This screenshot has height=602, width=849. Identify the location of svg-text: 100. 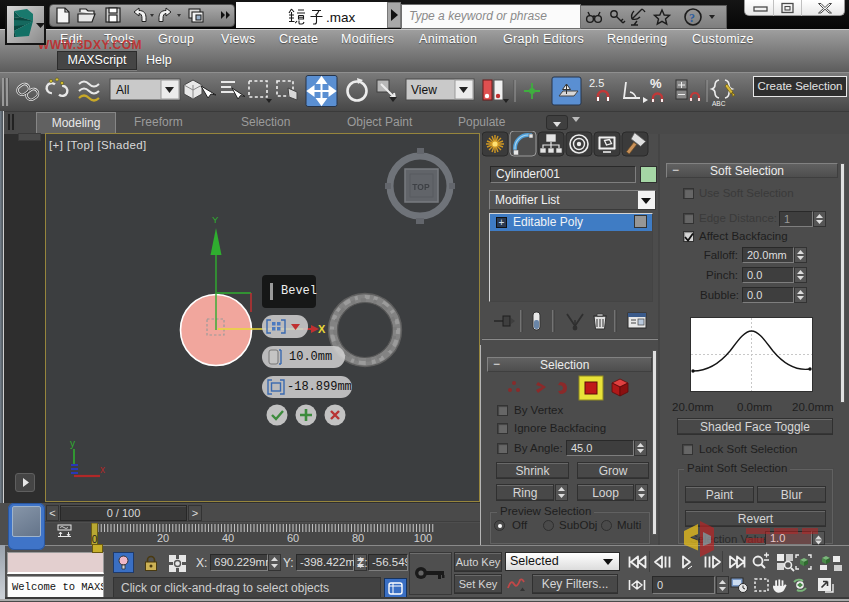
(423, 538).